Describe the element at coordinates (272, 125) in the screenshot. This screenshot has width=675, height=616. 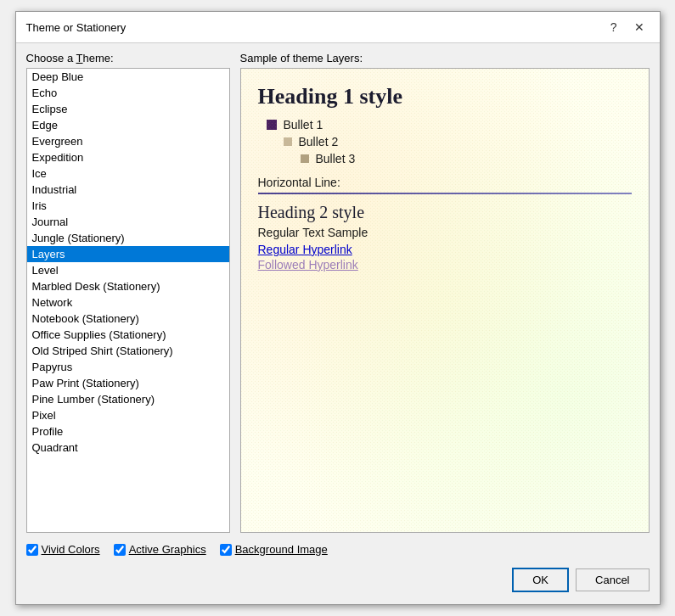
I see `bullet1-icon` at that location.